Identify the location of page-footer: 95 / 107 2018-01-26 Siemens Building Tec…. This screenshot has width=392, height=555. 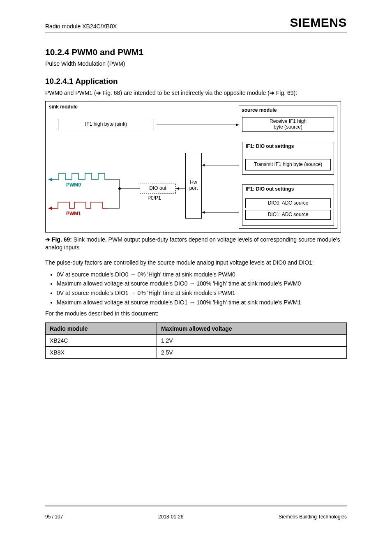
(196, 517).